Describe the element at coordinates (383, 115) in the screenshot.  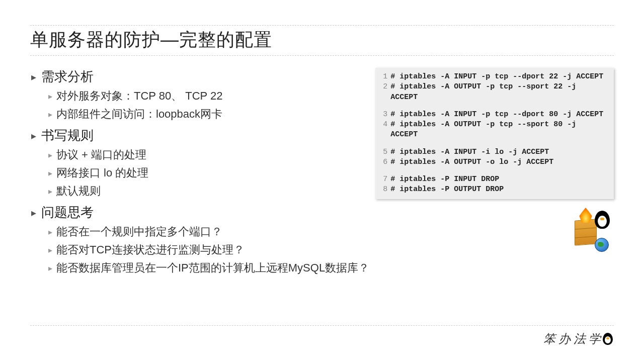
I see `line-number: 3` at that location.